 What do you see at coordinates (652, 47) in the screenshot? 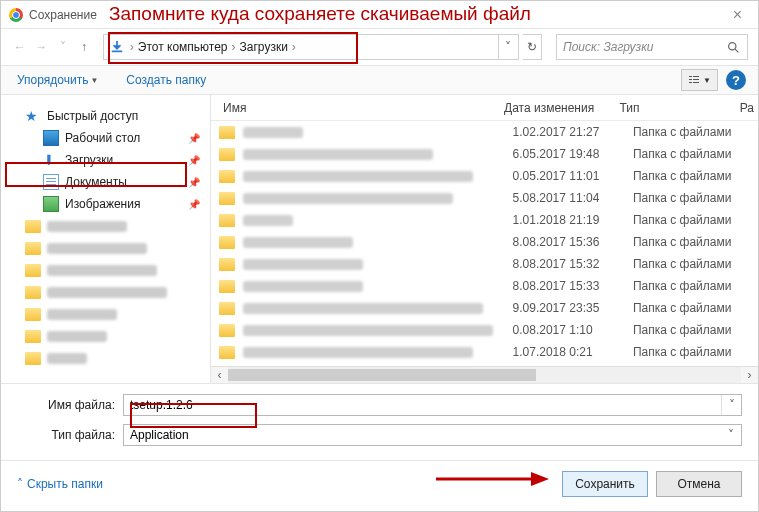
I see `search-box` at bounding box center [652, 47].